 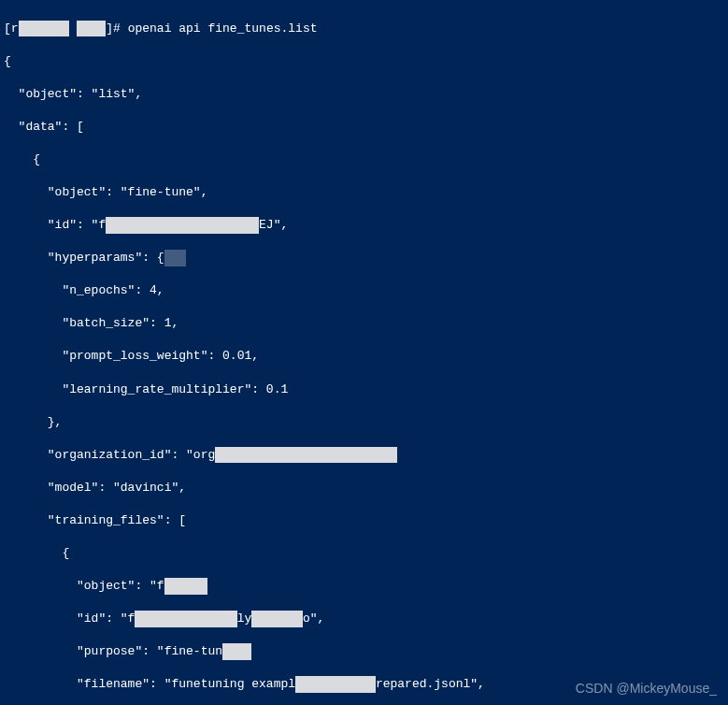 What do you see at coordinates (364, 324) in the screenshot?
I see `json-output: "batch_size": 1,` at bounding box center [364, 324].